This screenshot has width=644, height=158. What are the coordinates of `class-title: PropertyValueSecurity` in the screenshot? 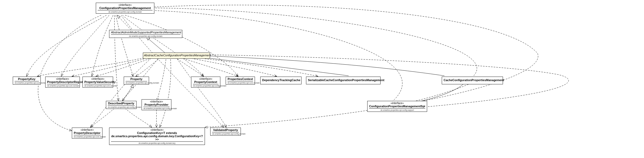 It's located at (98, 82).